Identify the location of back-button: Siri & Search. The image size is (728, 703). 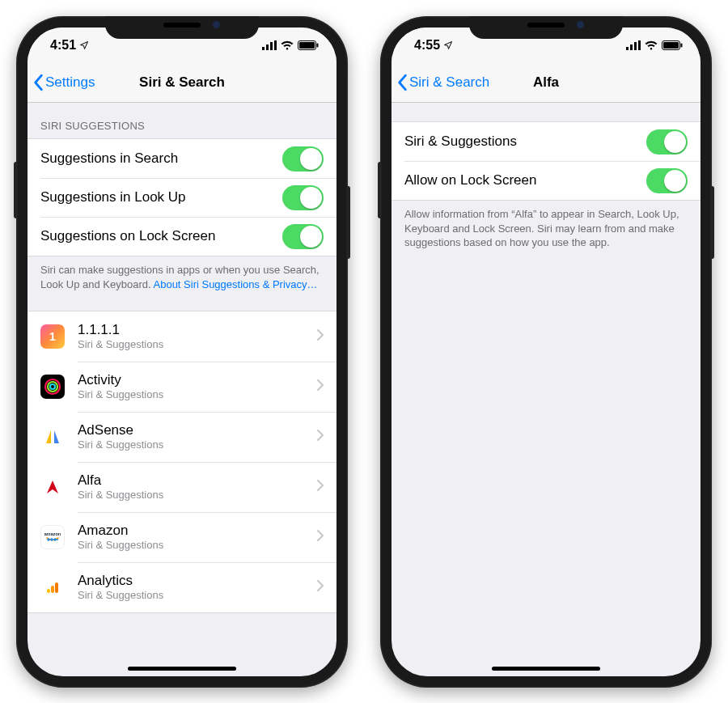
(440, 83).